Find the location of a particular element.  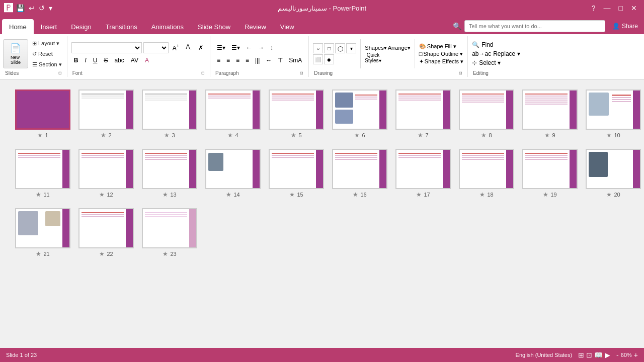

font-color-button: A is located at coordinates (147, 60).